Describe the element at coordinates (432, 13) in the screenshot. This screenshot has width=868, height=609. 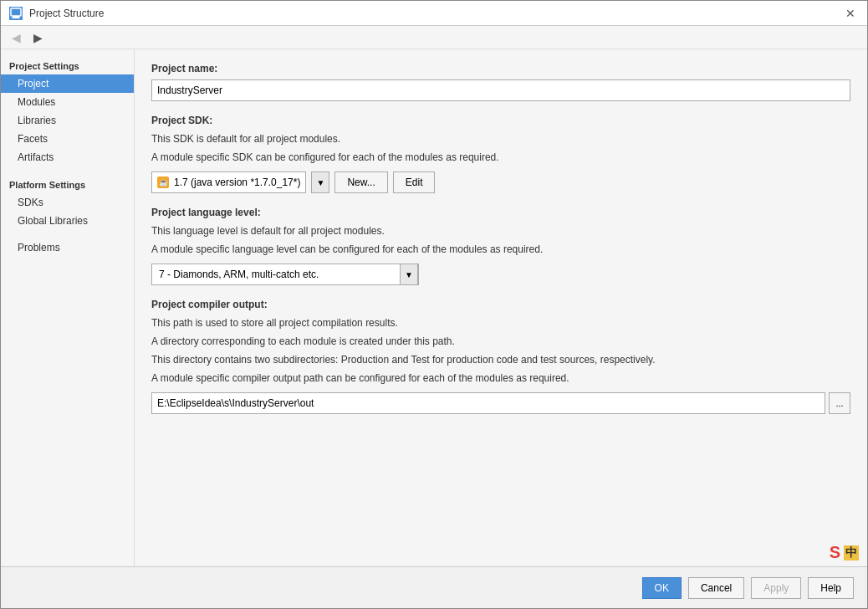
I see `dialog-title: Project Structure` at that location.